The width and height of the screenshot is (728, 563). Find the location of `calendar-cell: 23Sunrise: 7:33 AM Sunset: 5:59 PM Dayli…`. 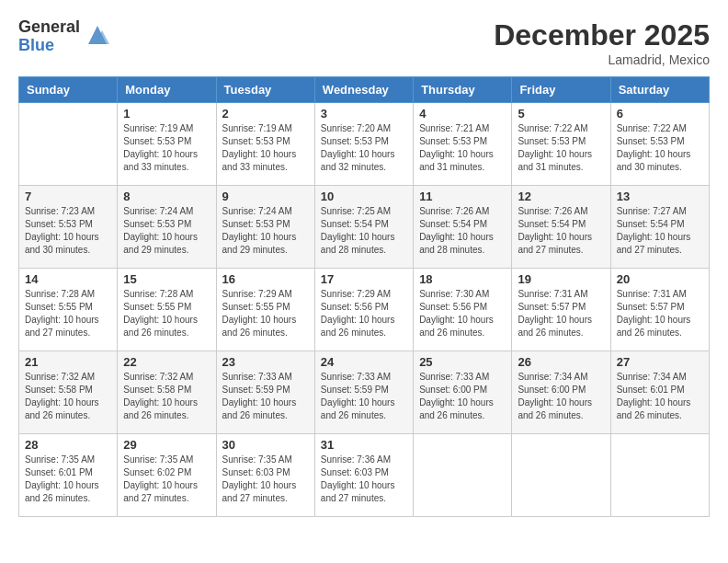

calendar-cell: 23Sunrise: 7:33 AM Sunset: 5:59 PM Dayli… is located at coordinates (265, 393).